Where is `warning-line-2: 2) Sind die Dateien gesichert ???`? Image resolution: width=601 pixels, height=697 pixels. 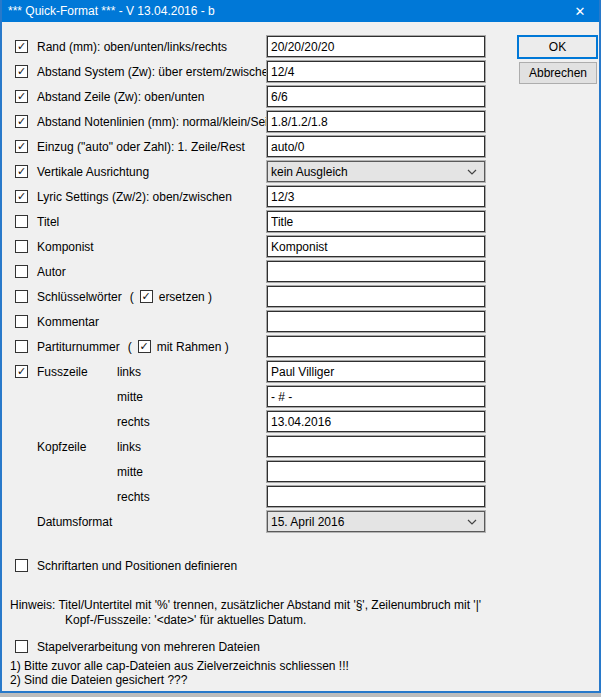
warning-line-2: 2) Sind die Dateien gesichert ??? is located at coordinates (98, 680).